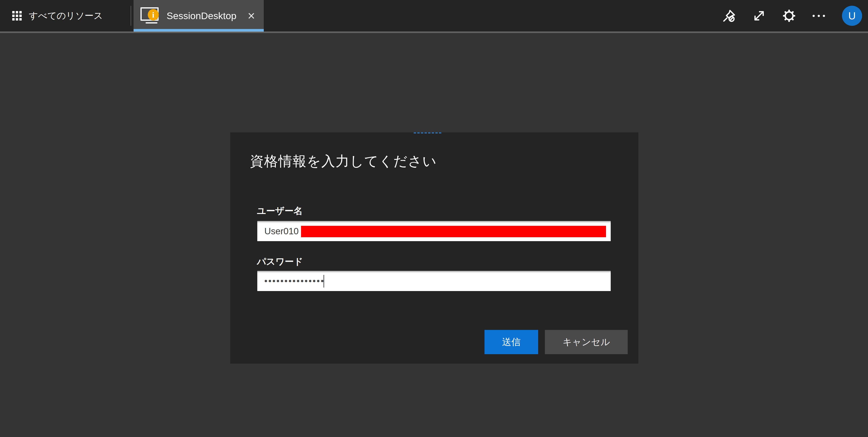 This screenshot has width=868, height=437. Describe the element at coordinates (729, 16) in the screenshot. I see `unpin-sidebar-icon` at that location.